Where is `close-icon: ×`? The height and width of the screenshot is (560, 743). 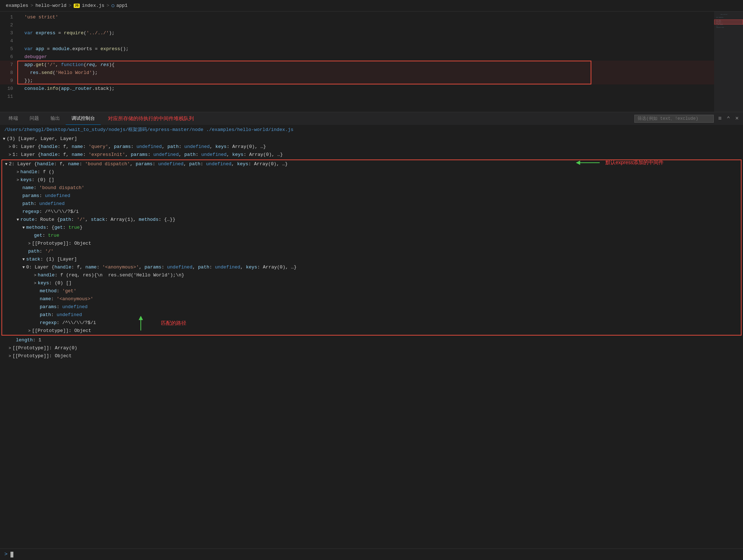 close-icon: × is located at coordinates (737, 119).